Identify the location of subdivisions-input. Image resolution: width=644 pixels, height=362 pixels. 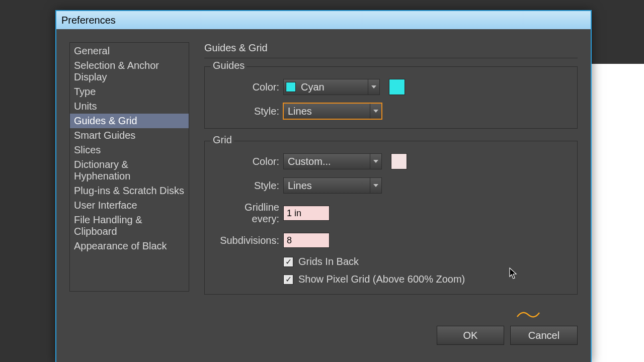
(306, 240).